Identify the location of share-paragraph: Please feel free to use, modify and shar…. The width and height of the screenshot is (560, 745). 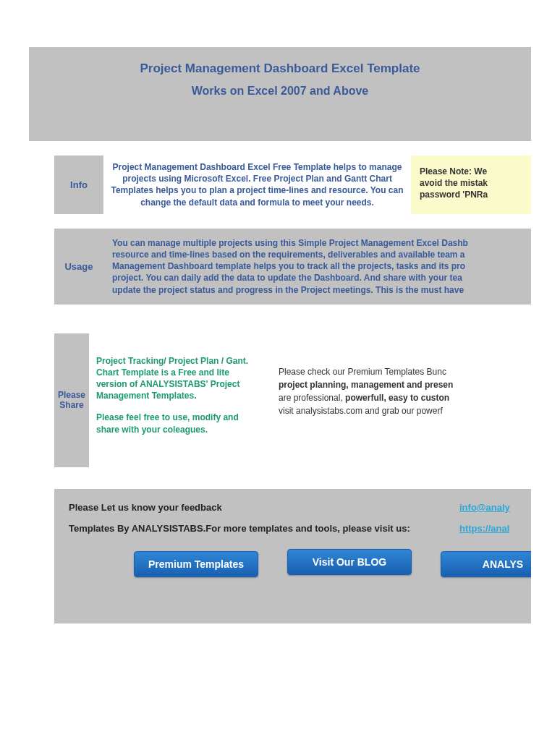
(177, 423).